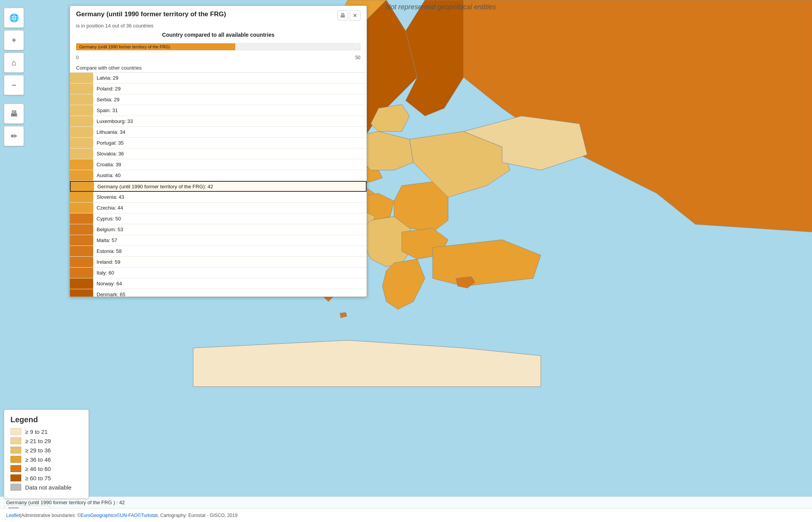 The width and height of the screenshot is (812, 522). Describe the element at coordinates (38, 441) in the screenshot. I see `legend-item-label: ≥ 21 to 29` at that location.